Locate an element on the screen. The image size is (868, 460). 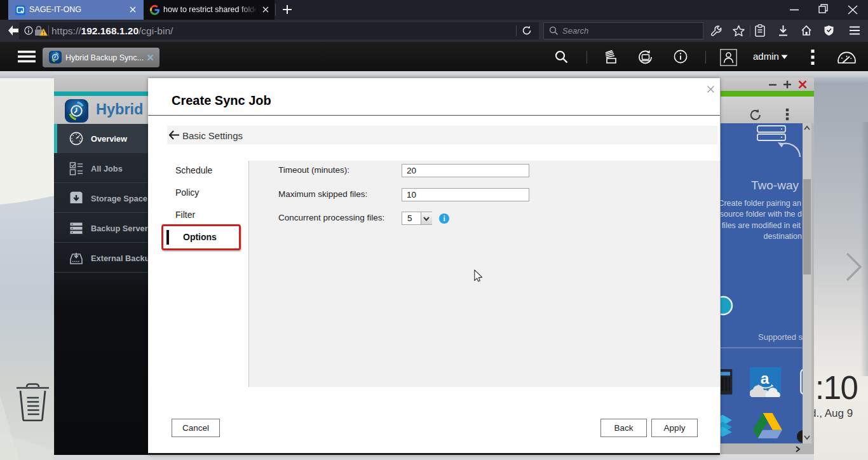
svg-text: a is located at coordinates (765, 379).